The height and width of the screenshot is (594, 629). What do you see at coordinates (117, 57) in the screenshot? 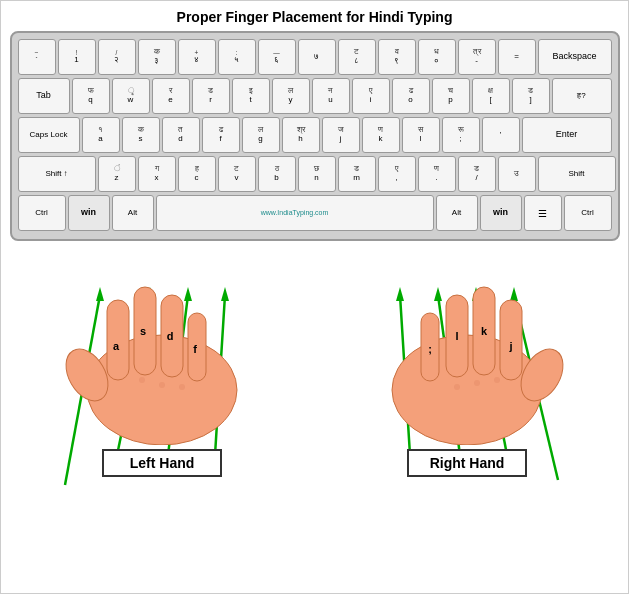
I see `key-2: /२` at bounding box center [117, 57].